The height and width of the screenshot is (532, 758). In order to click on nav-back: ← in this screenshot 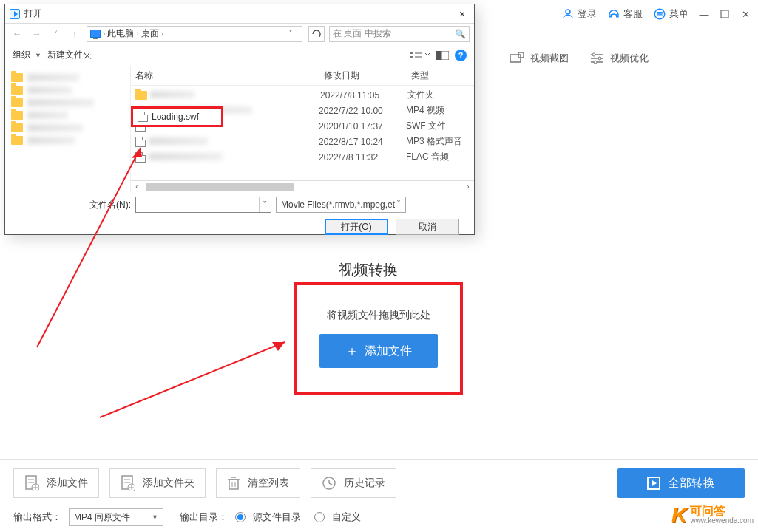, I will do `click(17, 34)`.